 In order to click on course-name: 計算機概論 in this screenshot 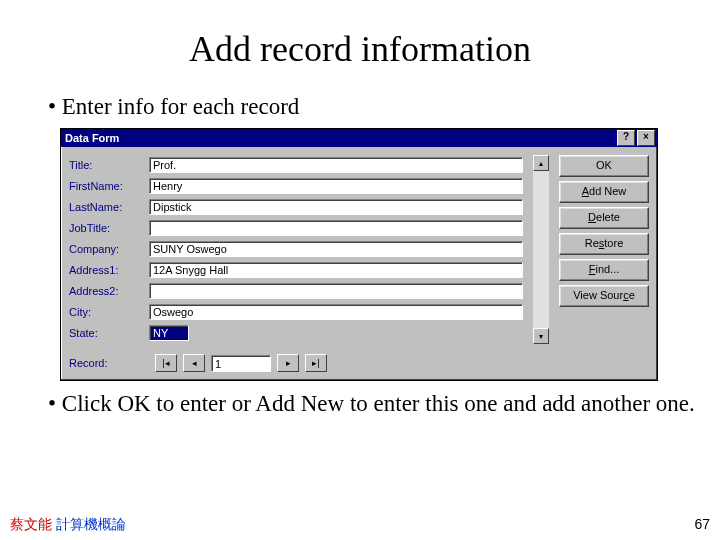, I will do `click(91, 524)`.